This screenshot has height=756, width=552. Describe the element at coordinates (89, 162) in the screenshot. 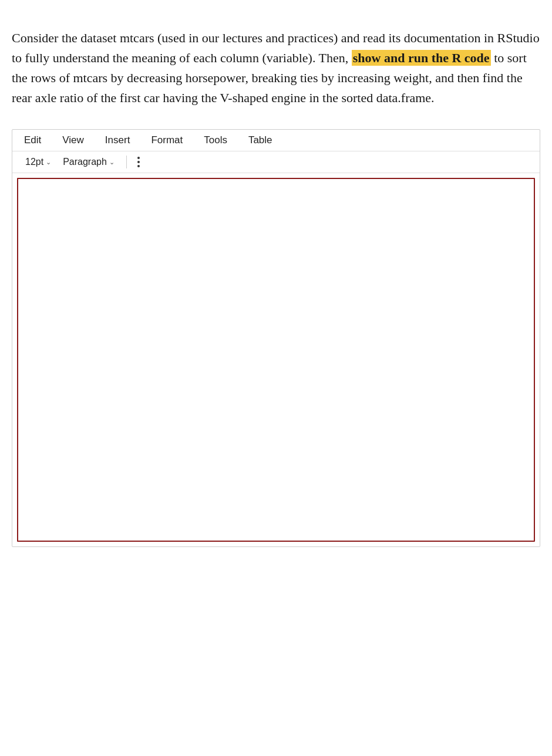

I see `paragraph-dropdown: Paragraph ⌄` at that location.